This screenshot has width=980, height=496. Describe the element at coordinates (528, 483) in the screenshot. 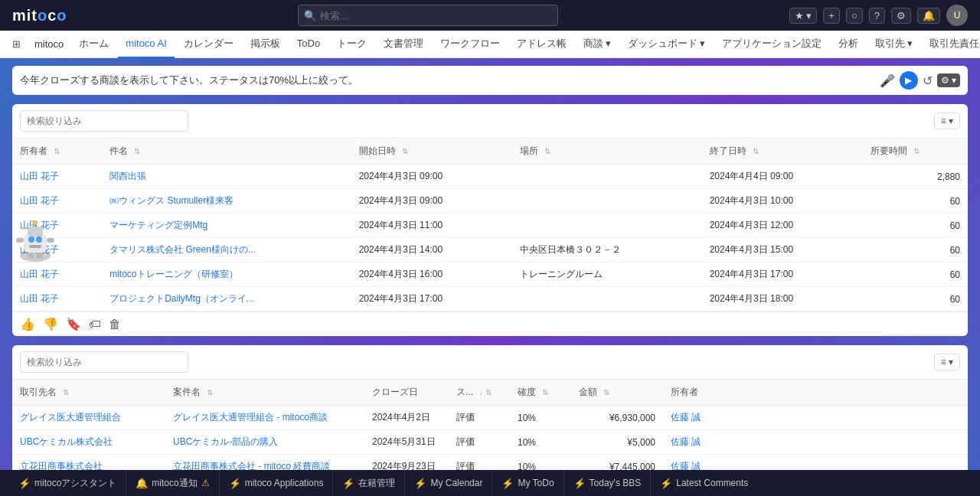

I see `bottom-item-my-todo: ⚡ My ToDo` at that location.